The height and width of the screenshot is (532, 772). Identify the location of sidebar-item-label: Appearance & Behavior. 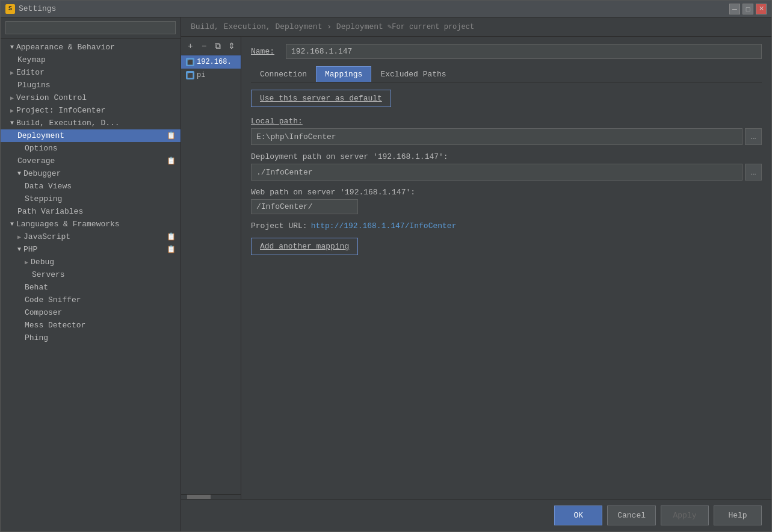
(66, 47).